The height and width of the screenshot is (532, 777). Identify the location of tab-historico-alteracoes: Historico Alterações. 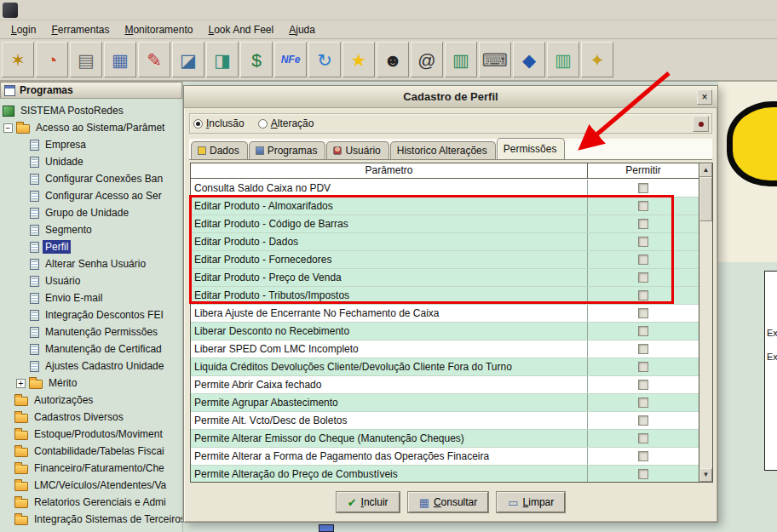
(443, 150).